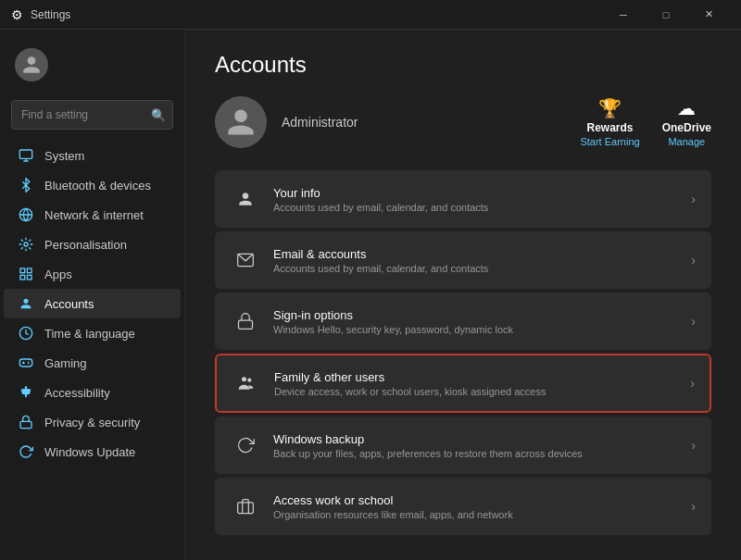 Image resolution: width=741 pixels, height=560 pixels. What do you see at coordinates (693, 321) in the screenshot?
I see `chevron-icon-sign-in: ›` at bounding box center [693, 321].